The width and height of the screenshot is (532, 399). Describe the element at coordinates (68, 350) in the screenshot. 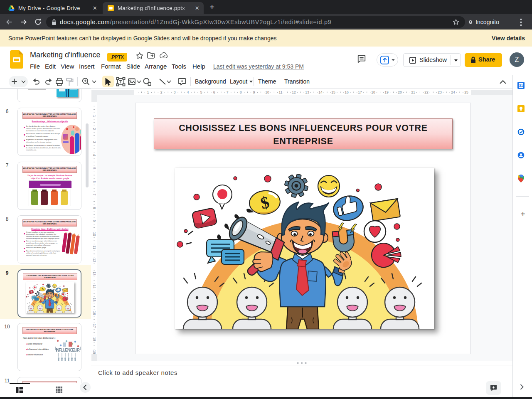

I see `svg-text: INFLUENCEUR` at that location.